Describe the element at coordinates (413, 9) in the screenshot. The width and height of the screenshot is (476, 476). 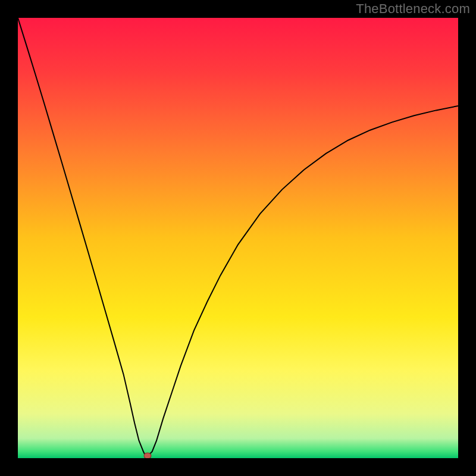
I see `watermark-text: TheBottleneck.com` at that location.